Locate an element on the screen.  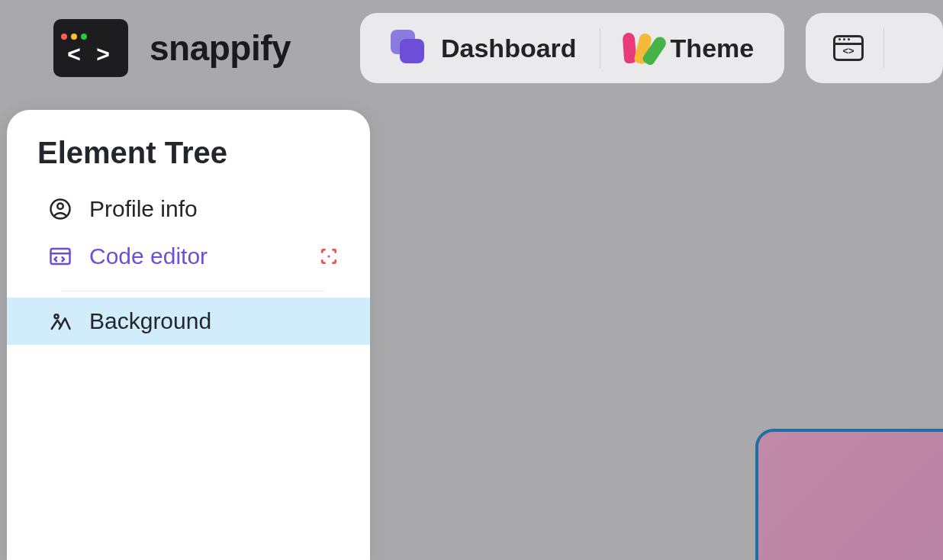
nav-theme-label: Theme is located at coordinates (713, 49).